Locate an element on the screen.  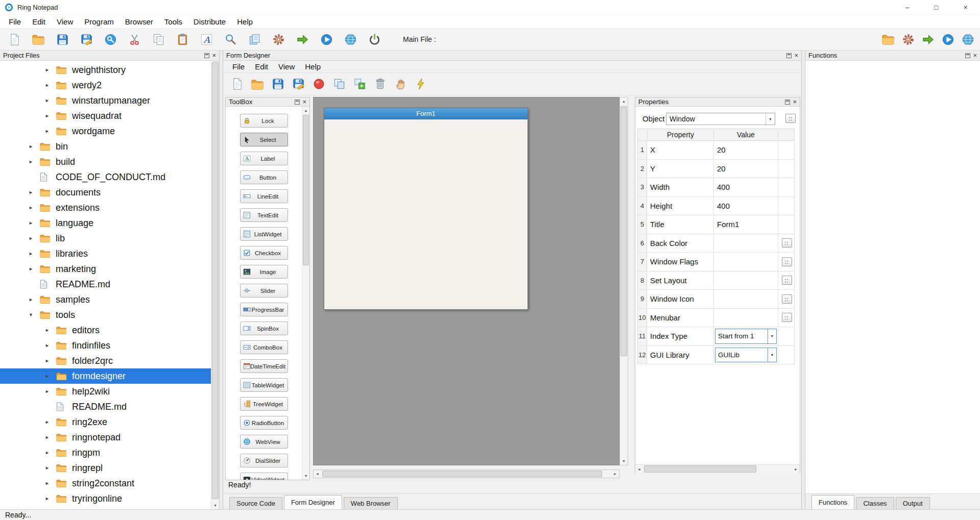
main-run-gui-icon is located at coordinates (948, 39).